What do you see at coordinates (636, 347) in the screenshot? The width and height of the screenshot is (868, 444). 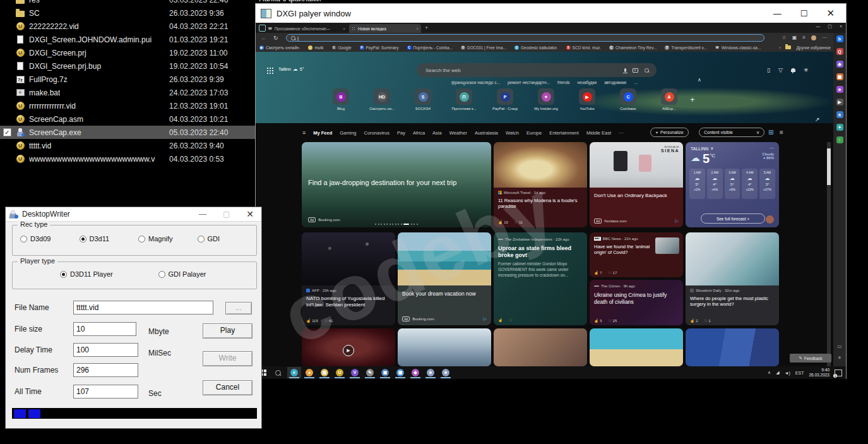 I see `card-beach` at bounding box center [636, 347].